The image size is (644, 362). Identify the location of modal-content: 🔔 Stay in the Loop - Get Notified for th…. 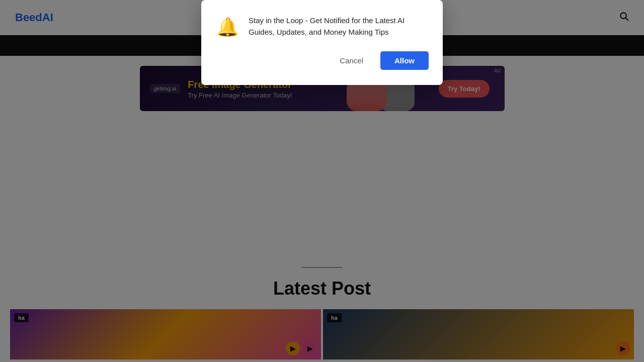
(322, 27).